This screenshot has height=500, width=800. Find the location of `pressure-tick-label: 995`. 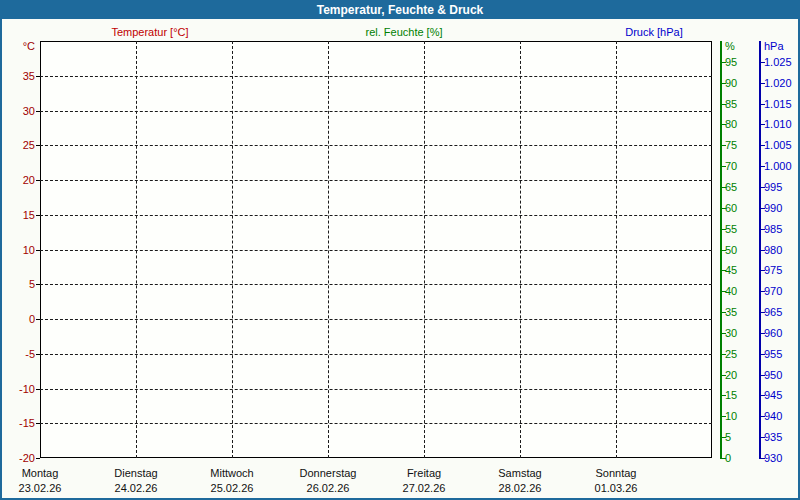

pressure-tick-label: 995 is located at coordinates (773, 188).